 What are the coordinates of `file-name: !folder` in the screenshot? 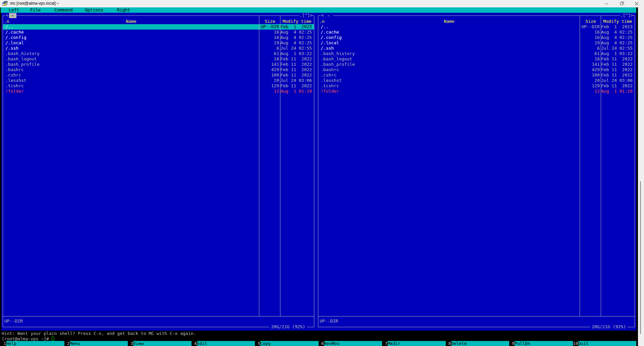 It's located at (15, 91).